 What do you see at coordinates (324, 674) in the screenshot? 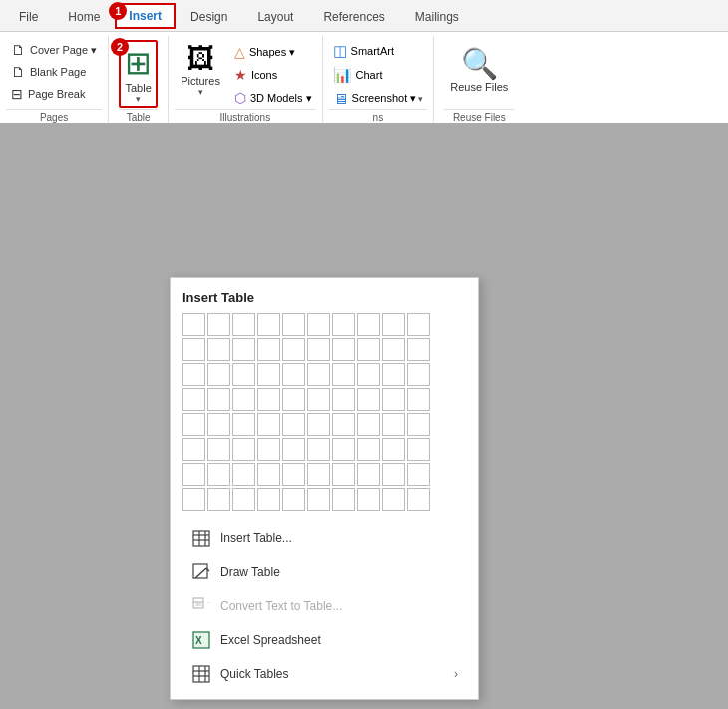
I see `quick-tables-item: Quick Tables ›` at bounding box center [324, 674].